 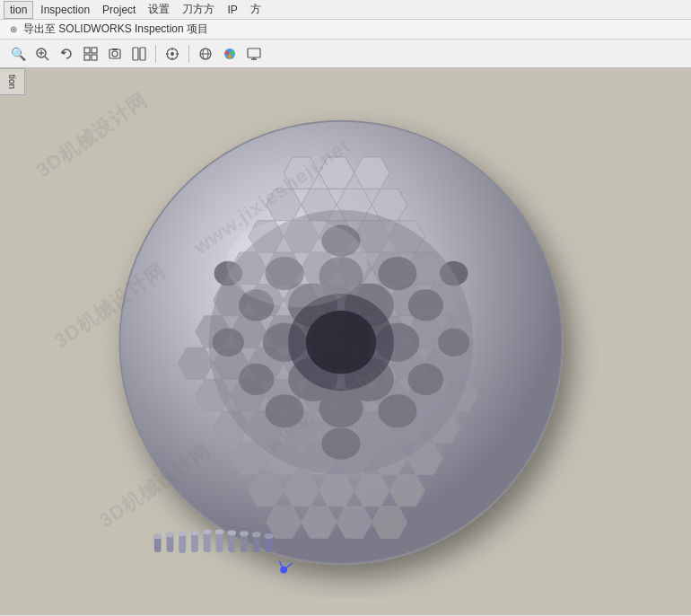 What do you see at coordinates (13, 82) in the screenshot?
I see `left-panel-tab: tion` at bounding box center [13, 82].